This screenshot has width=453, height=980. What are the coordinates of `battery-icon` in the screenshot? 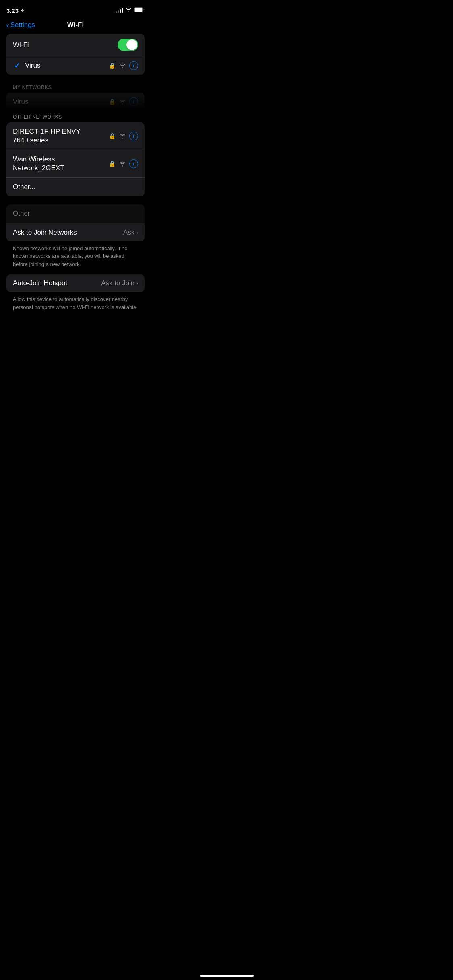 It's located at (139, 10).